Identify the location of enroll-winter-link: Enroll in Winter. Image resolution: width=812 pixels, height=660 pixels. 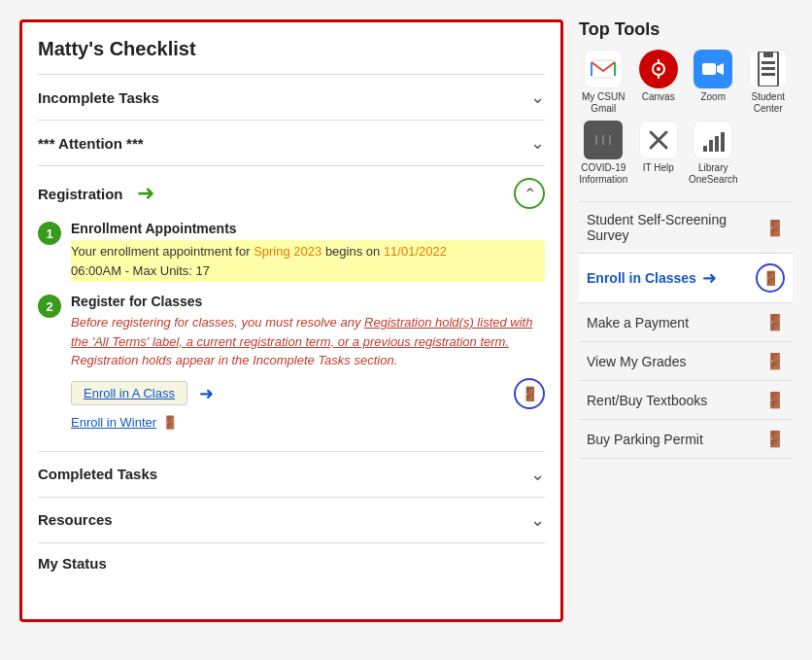
(114, 422).